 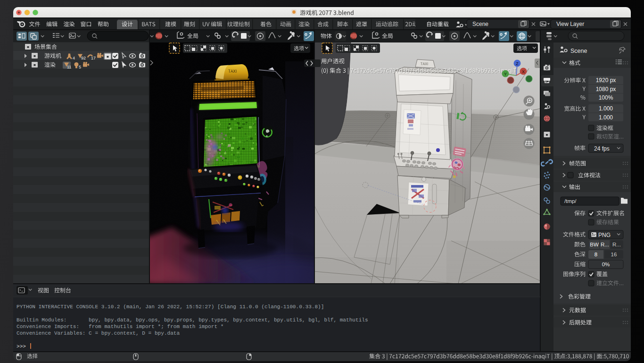 What do you see at coordinates (523, 72) in the screenshot?
I see `svg-text: X` at bounding box center [523, 72].